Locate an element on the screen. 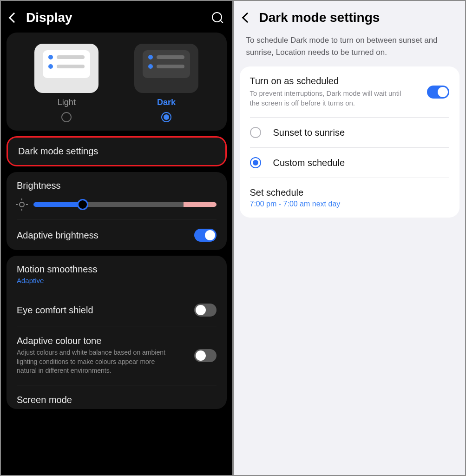  page-title: Dark mode settings is located at coordinates (320, 18).